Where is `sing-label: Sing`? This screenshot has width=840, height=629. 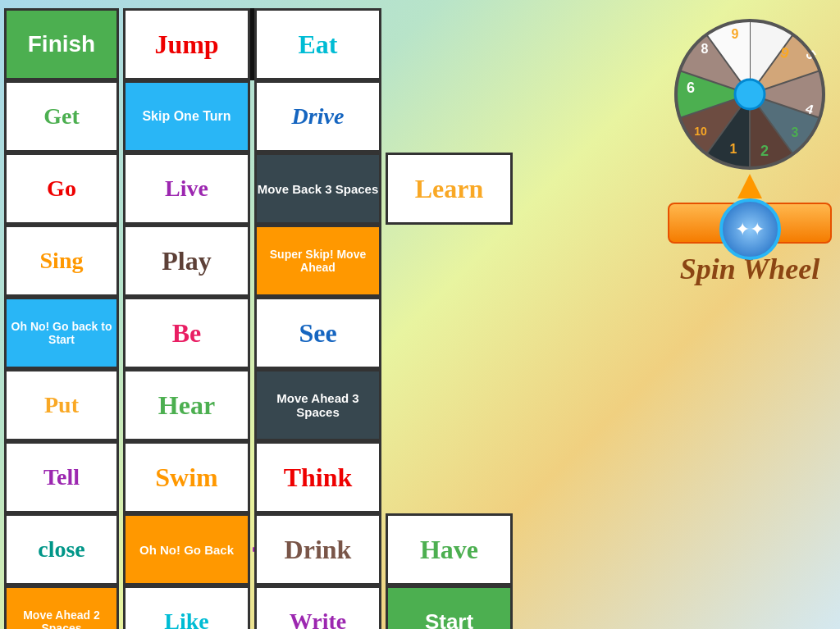 sing-label: Sing is located at coordinates (62, 261).